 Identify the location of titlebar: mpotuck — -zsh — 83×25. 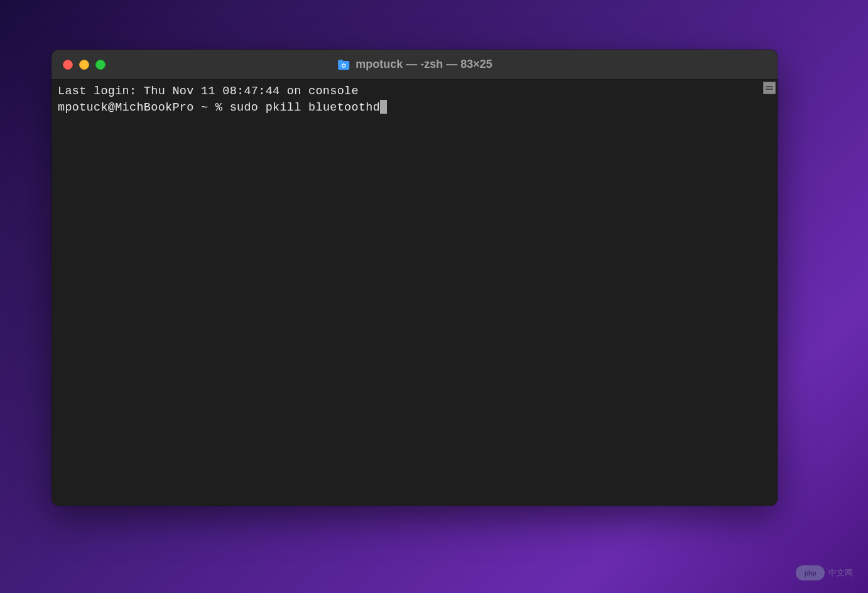
(415, 65).